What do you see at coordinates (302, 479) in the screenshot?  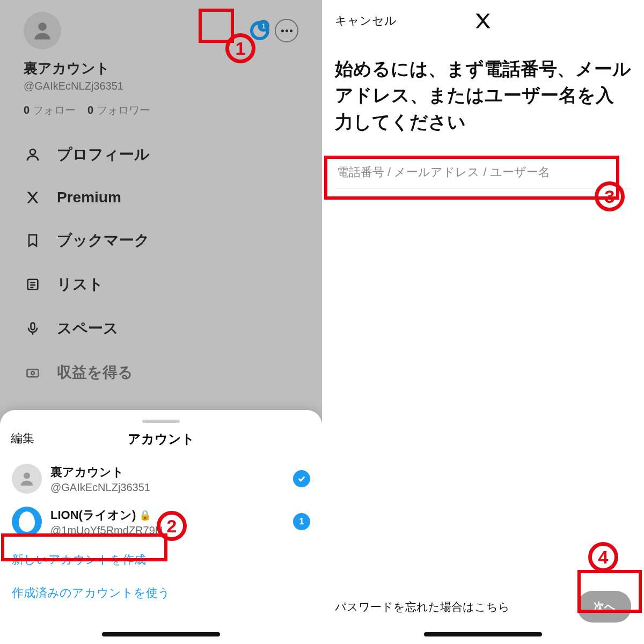 I see `selected-check-icon` at bounding box center [302, 479].